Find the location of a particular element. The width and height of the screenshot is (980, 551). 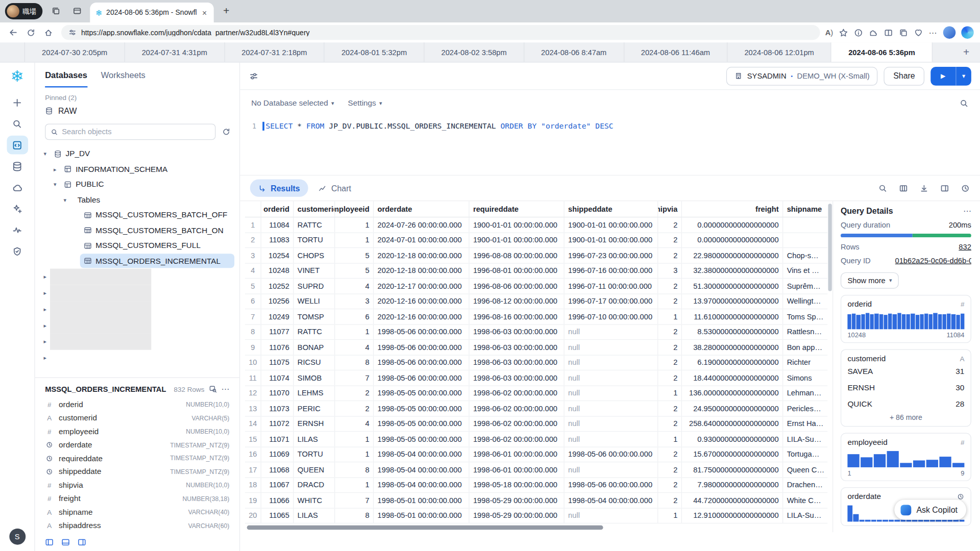

table-row: 2011065LILAS81998-05-01 00:00:00.0001998… is located at coordinates (536, 516).